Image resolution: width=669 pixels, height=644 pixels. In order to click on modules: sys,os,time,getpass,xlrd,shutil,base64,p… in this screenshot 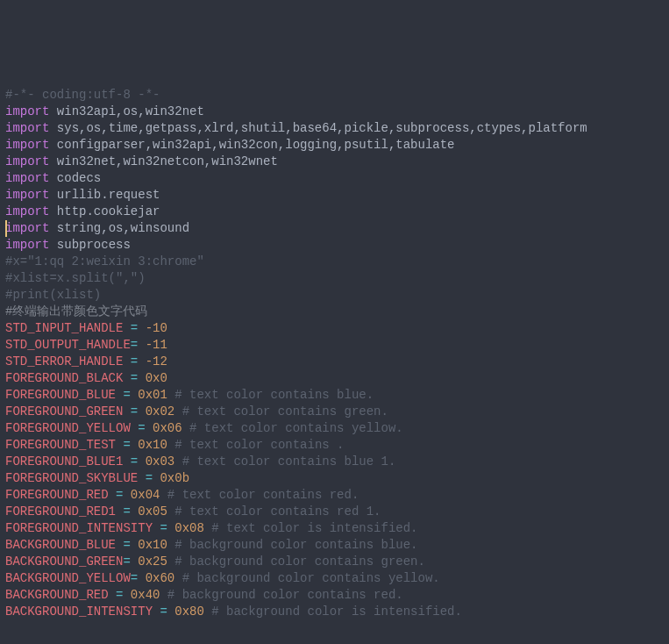, I will do `click(317, 128)`.